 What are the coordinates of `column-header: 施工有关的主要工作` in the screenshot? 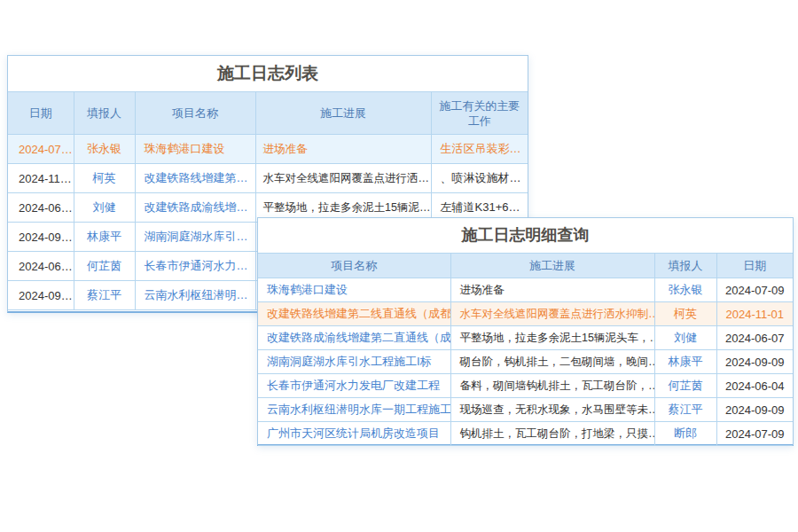 It's located at (479, 113).